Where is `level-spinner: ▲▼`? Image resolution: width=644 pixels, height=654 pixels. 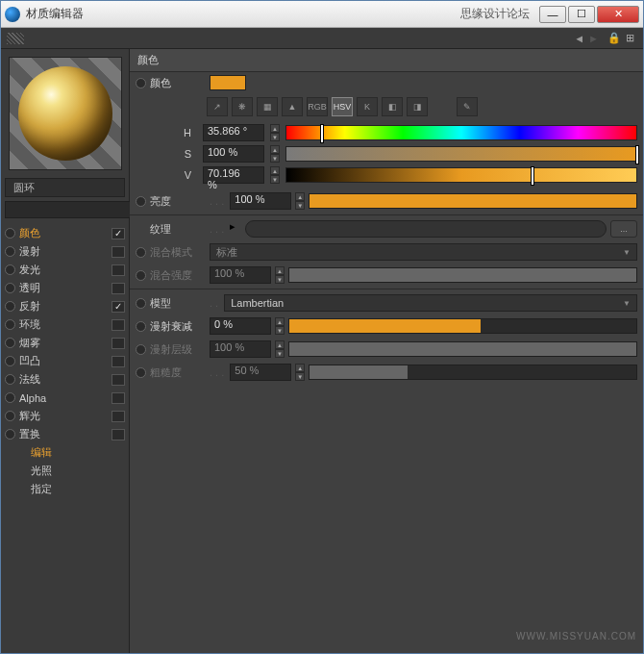
level-spinner: ▲▼ is located at coordinates (280, 349).